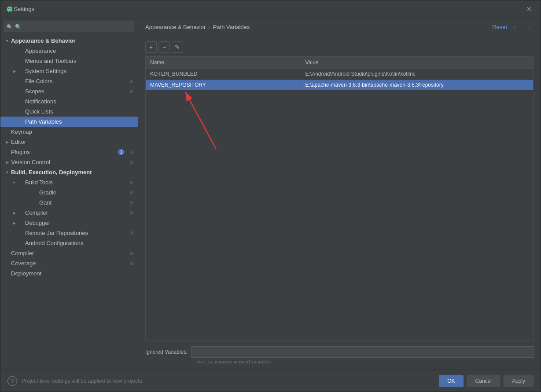 The image size is (541, 392). What do you see at coordinates (10, 27) in the screenshot?
I see `search-icon: 🔍` at bounding box center [10, 27].